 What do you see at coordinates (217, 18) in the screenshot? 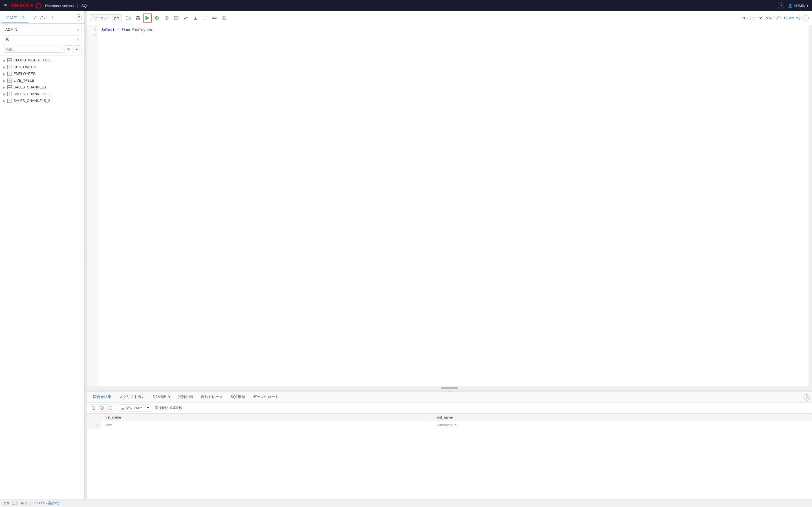
I see `font-caret-icon: ▾` at bounding box center [217, 18].